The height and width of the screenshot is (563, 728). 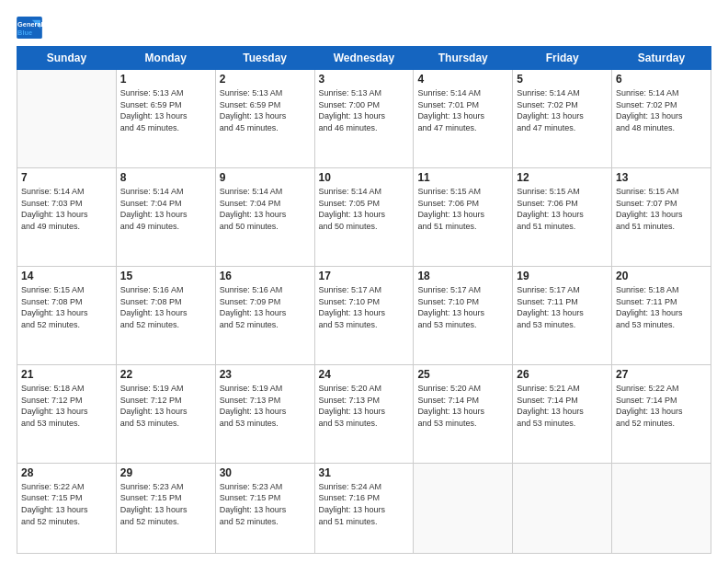 What do you see at coordinates (563, 79) in the screenshot?
I see `day-number: 5` at bounding box center [563, 79].